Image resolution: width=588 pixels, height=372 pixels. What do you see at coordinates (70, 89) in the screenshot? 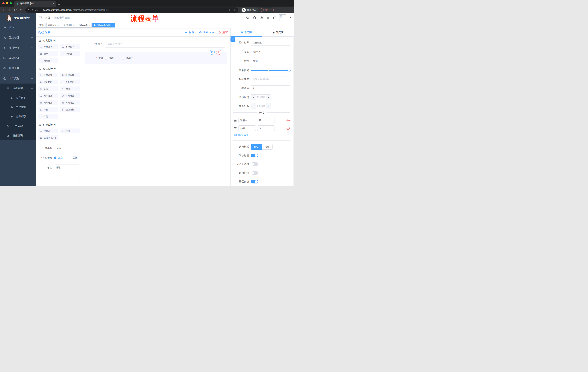
I see `palette-item-slider: 滑块` at bounding box center [70, 89].